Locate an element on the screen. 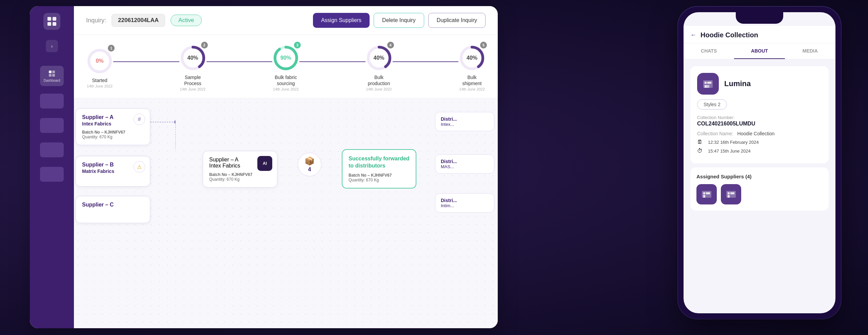  box-number: 4 is located at coordinates (310, 170).